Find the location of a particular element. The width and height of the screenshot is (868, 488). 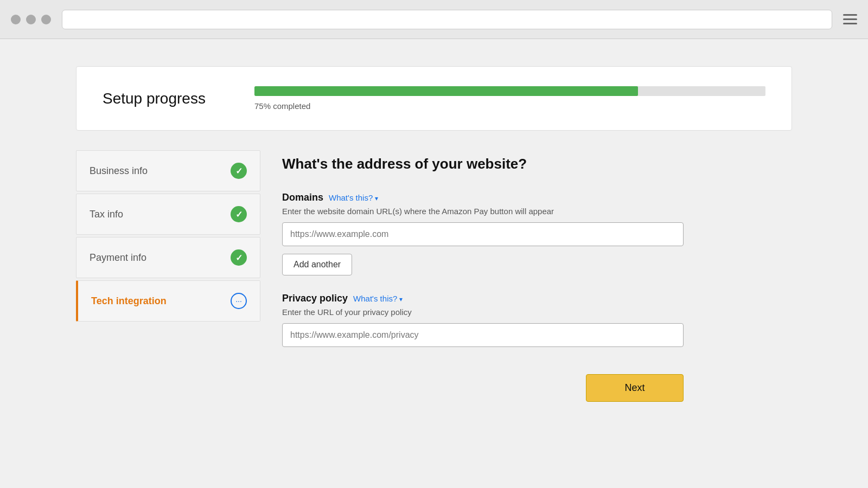

check-icon-payment-info is located at coordinates (239, 258).